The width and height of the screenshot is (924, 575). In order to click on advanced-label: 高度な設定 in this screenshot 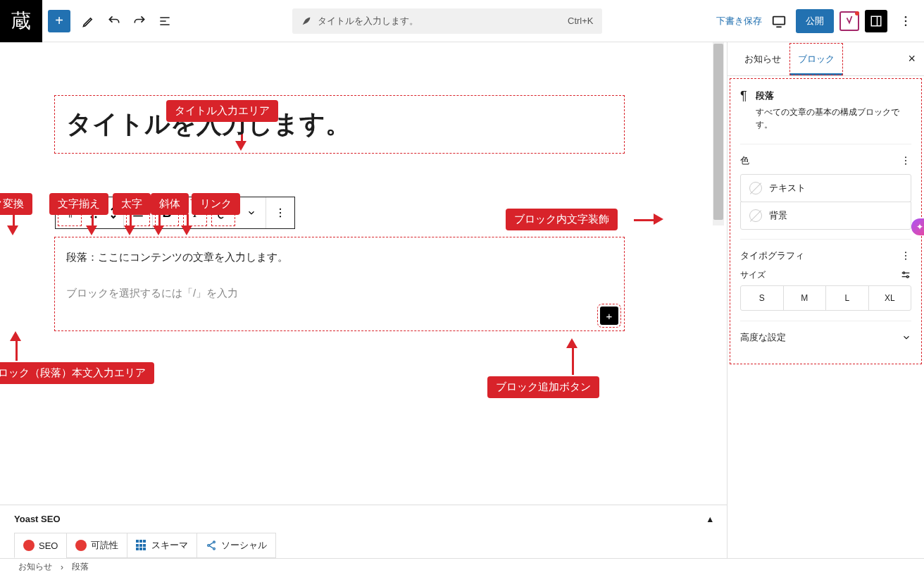, I will do `click(763, 338)`.